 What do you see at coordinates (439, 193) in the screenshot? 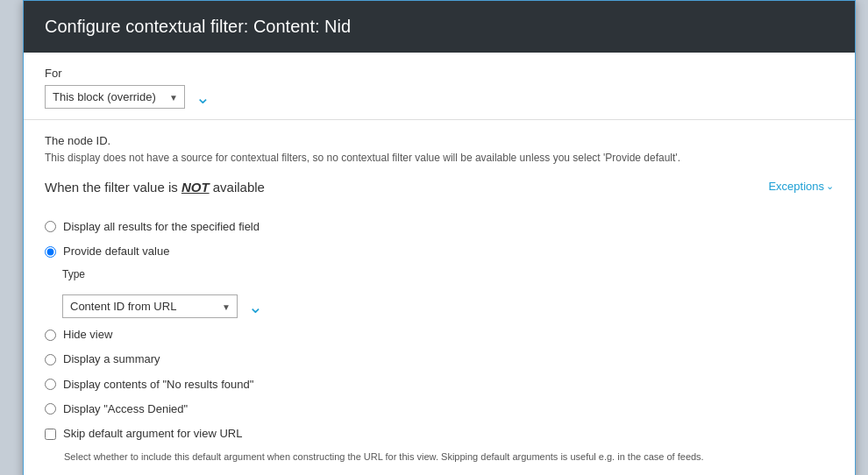
I see `when-not-available-header: Exceptions ⌄ When the filter value is NO…` at bounding box center [439, 193].